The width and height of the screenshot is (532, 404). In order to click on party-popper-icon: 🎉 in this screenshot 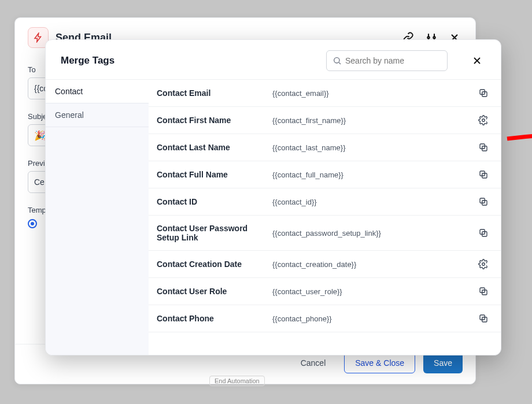, I will do `click(40, 135)`.